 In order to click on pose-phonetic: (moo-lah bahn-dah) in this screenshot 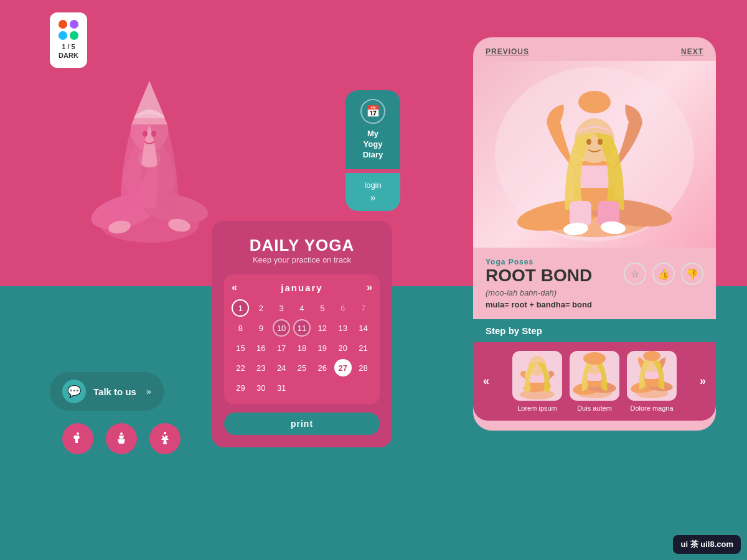, I will do `click(539, 292)`.